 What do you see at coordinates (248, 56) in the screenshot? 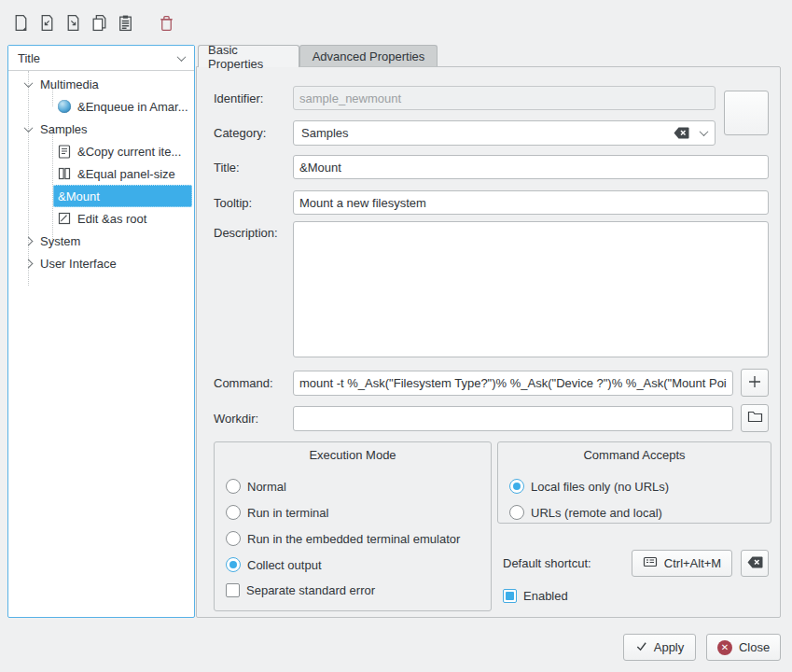
I see `tab-basic-properties: Basic Properties` at bounding box center [248, 56].